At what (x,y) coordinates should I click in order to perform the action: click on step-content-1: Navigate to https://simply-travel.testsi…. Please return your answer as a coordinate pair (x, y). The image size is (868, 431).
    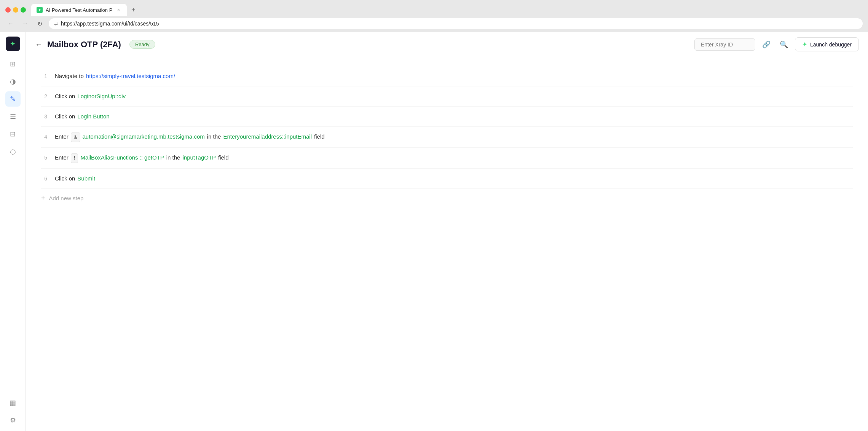
    Looking at the image, I should click on (115, 76).